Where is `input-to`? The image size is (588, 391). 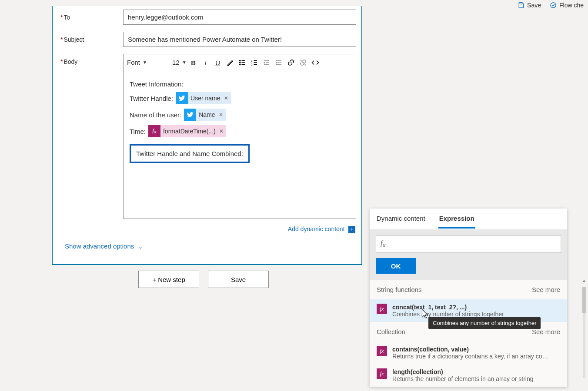 input-to is located at coordinates (240, 17).